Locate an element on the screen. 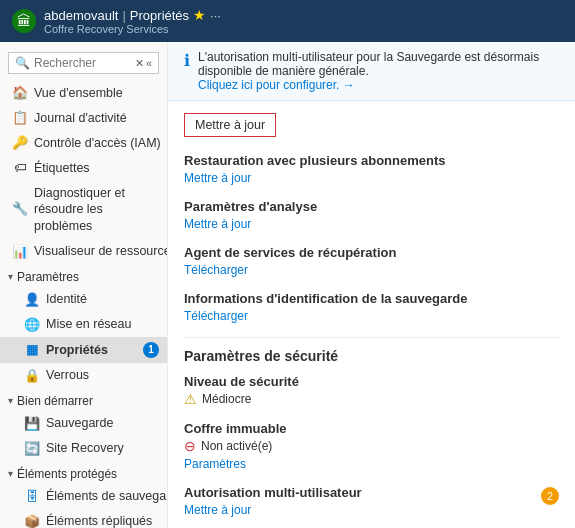 The height and width of the screenshot is (528, 575). search-box: 🔍 ✕ « is located at coordinates (84, 63).